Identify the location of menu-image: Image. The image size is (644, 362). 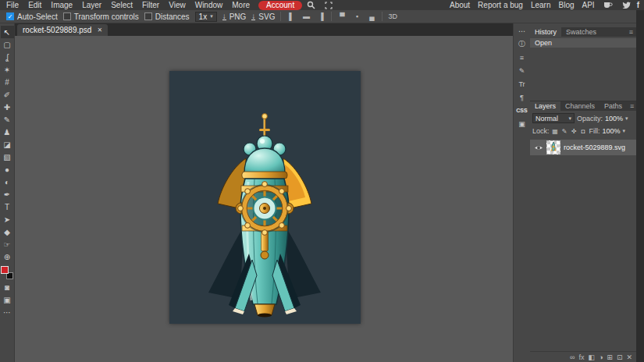
(62, 5).